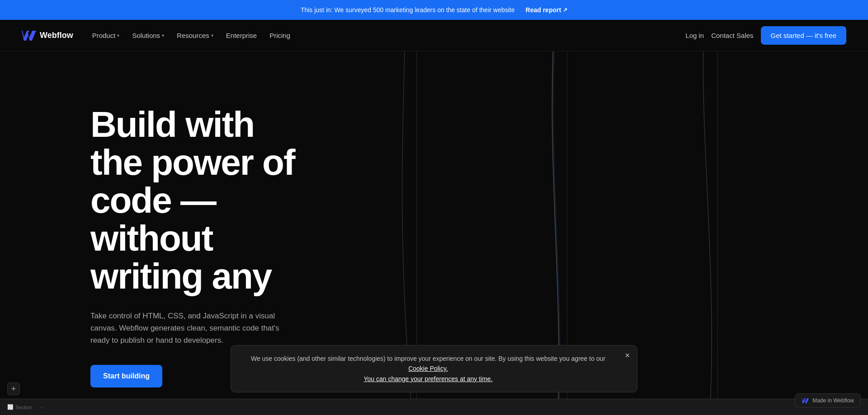 This screenshot has height=415, width=868. What do you see at coordinates (47, 36) in the screenshot?
I see `logo: Webflow` at bounding box center [47, 36].